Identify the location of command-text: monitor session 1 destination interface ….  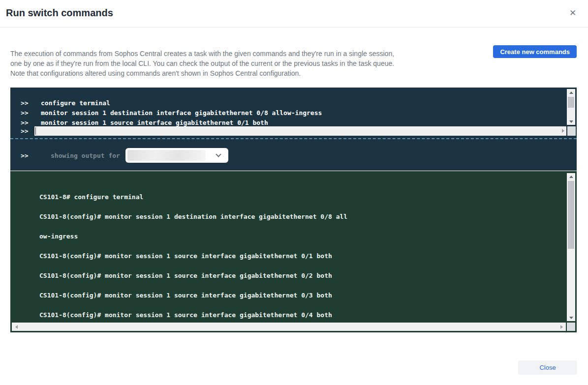
(181, 113).